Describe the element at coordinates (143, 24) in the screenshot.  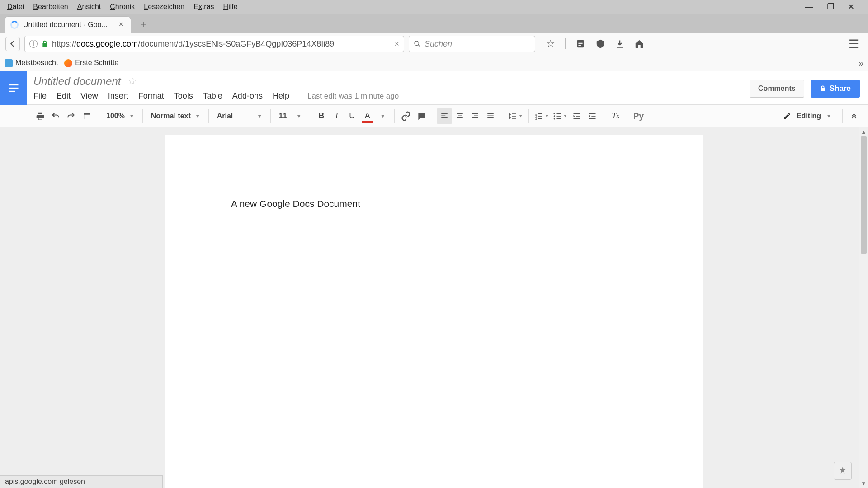
I see `new-tab-button: +` at that location.